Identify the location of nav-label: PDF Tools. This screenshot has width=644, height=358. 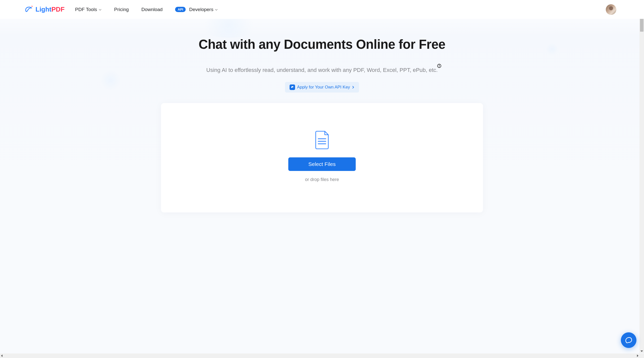
(86, 10).